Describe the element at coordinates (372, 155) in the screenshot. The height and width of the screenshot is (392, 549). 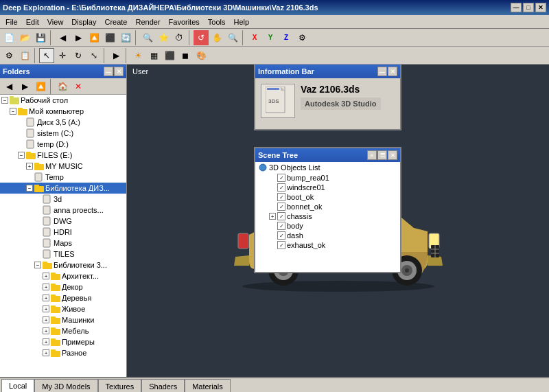
I see `scene-panel-dots: ≡` at that location.